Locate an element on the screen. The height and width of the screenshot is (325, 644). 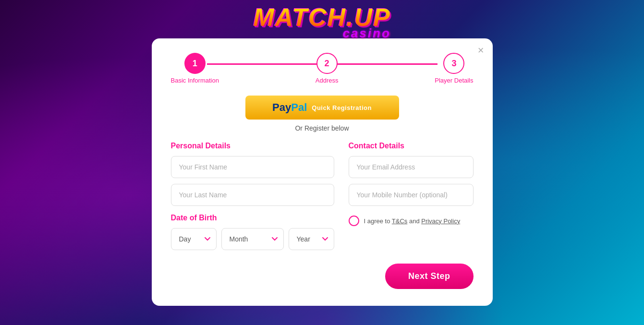
last-name-input is located at coordinates (253, 195).